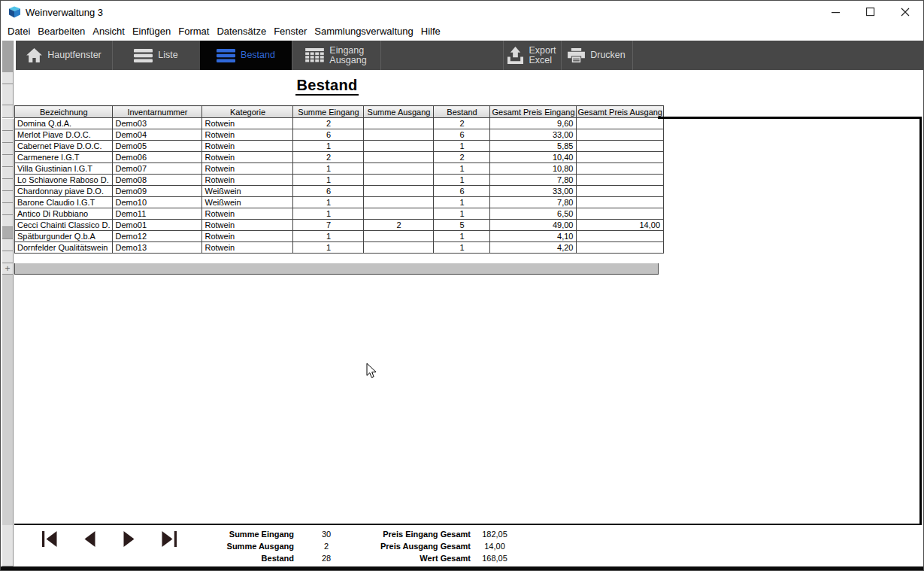  What do you see at coordinates (64, 56) in the screenshot?
I see `toolbar-hauptfenster-button: Hauptfenster` at bounding box center [64, 56].